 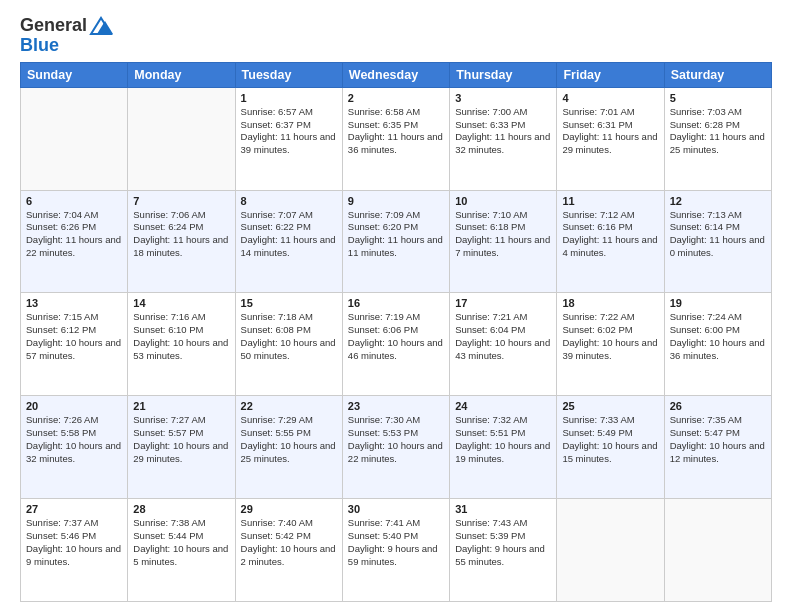 What do you see at coordinates (74, 74) in the screenshot?
I see `calendar-header-sunday: Sunday` at bounding box center [74, 74].